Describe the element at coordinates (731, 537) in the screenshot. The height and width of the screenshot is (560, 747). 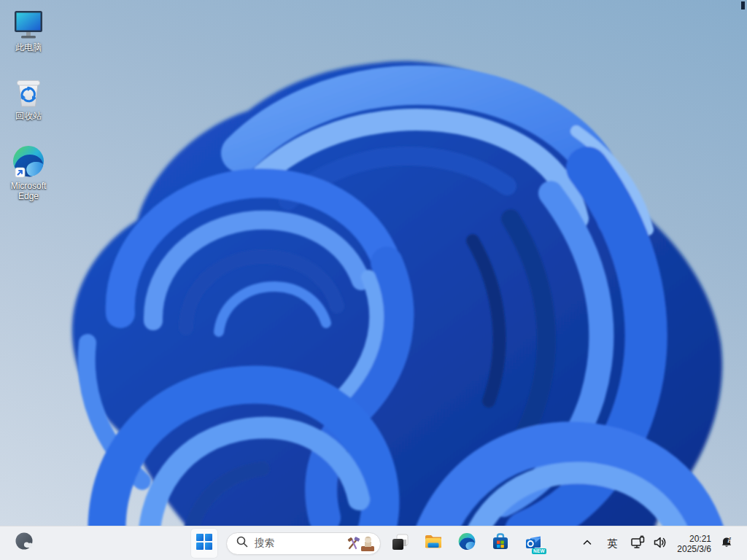
I see `svg-text: z` at that location.